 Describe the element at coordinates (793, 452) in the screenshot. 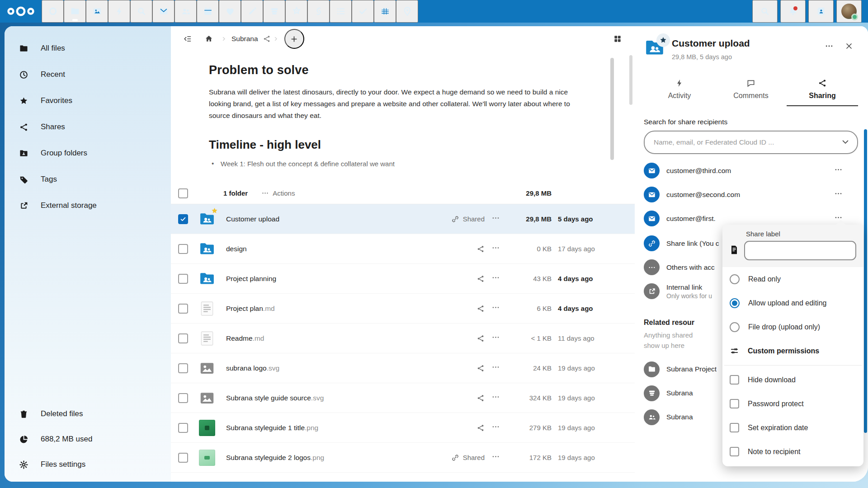

I see `checkbox-option-note-to-recipient: Note to recipient` at that location.